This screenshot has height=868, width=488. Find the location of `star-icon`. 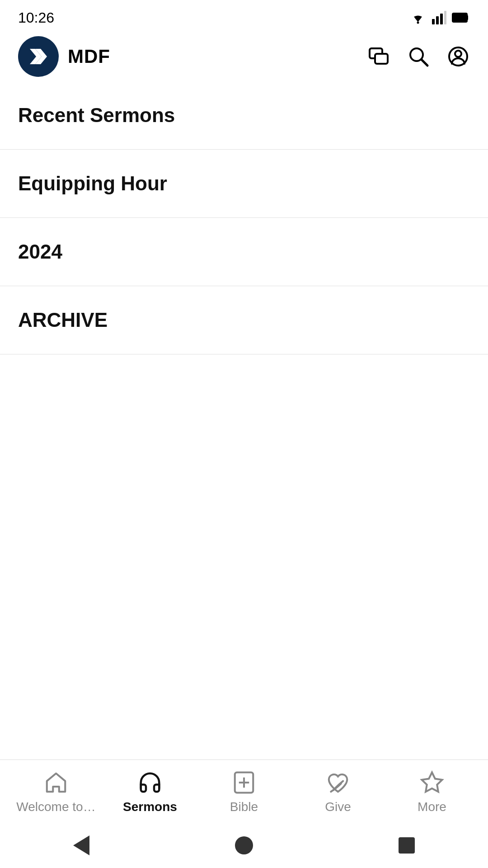

star-icon is located at coordinates (432, 783).